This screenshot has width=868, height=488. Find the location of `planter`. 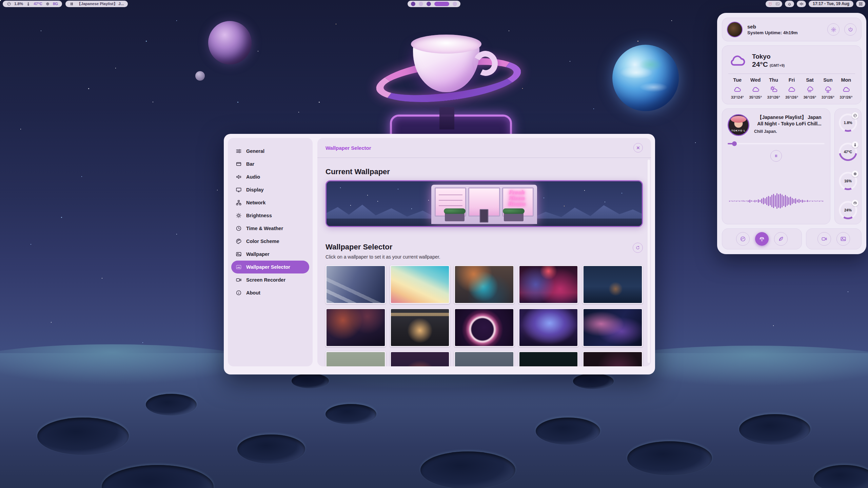

planter is located at coordinates (514, 217).